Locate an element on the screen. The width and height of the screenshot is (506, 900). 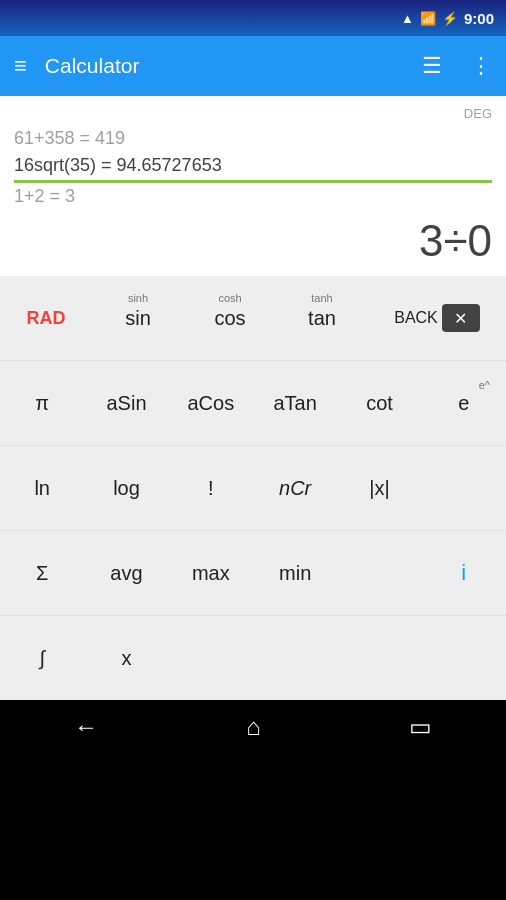
app-bar: ≡ Calculator ☰ ⋮ is located at coordinates (253, 66).